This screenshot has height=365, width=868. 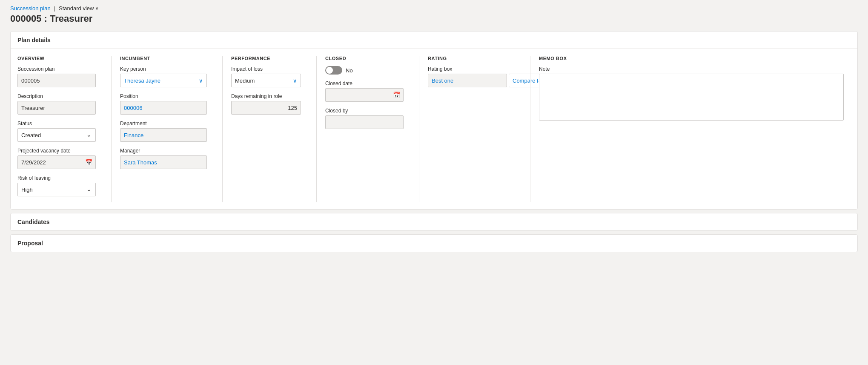 What do you see at coordinates (266, 108) in the screenshot?
I see `days-remaining-input` at bounding box center [266, 108].